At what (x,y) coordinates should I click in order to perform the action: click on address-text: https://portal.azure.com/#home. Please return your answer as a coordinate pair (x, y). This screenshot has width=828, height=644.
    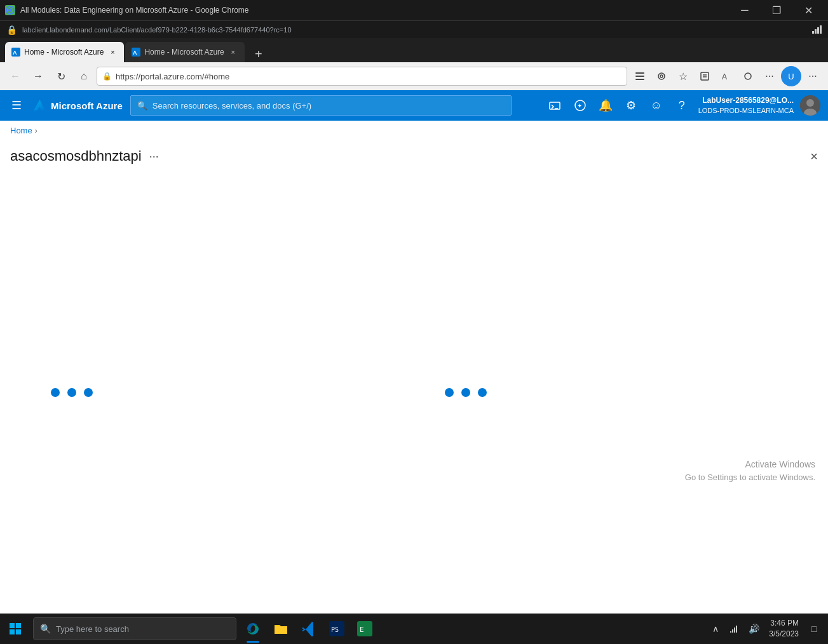
    Looking at the image, I should click on (369, 76).